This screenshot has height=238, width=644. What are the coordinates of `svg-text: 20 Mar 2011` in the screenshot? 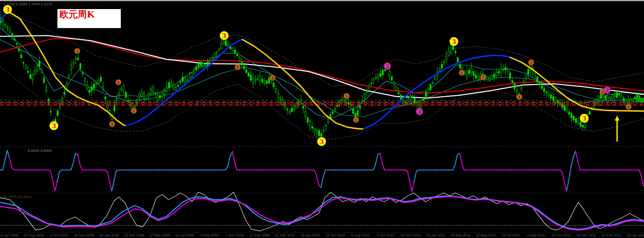 It's located at (461, 235).